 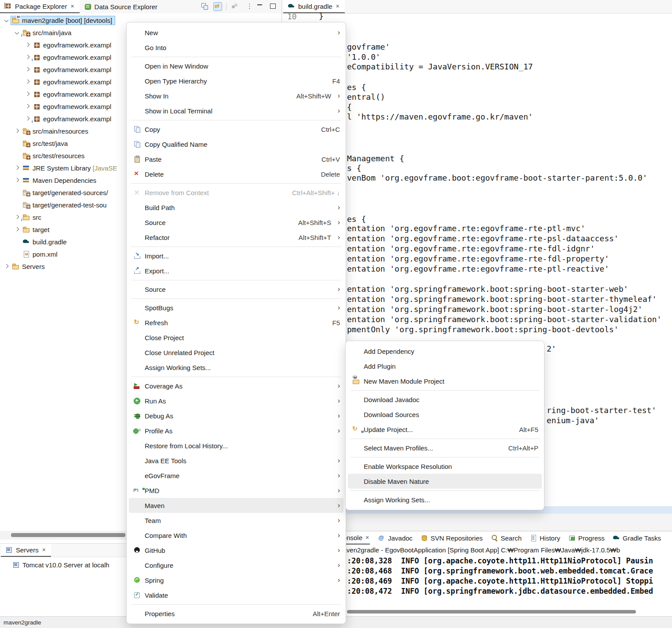 What do you see at coordinates (46, 242) in the screenshot?
I see `tree-item-box: build.gradle` at bounding box center [46, 242].